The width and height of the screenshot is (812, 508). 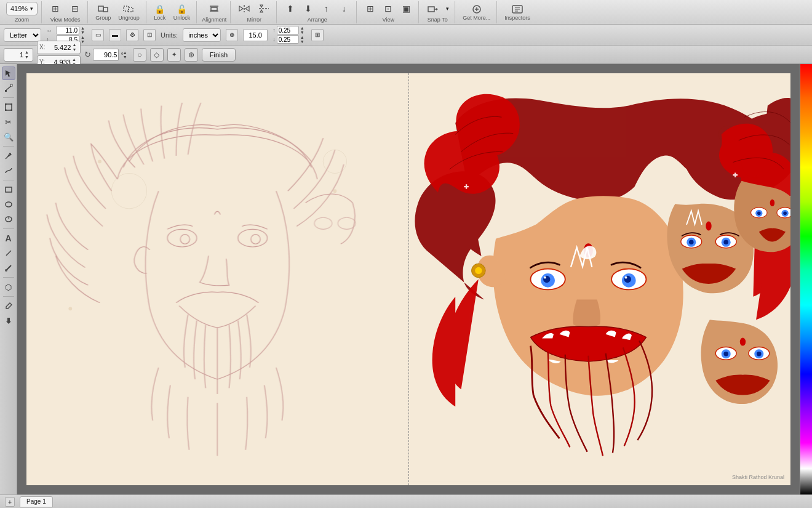 I want to click on view-modes-group: ⊞ ⊟ View Modes, so click(x=65, y=12).